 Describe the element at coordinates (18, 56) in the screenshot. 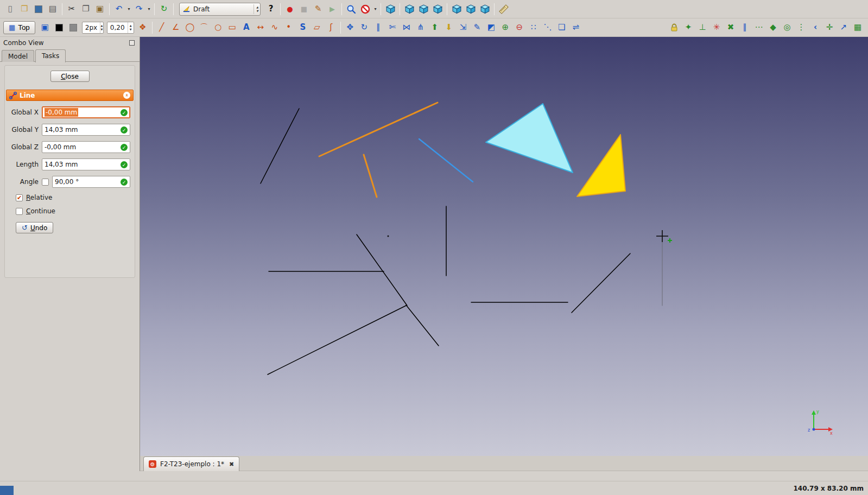

I see `tab-model: Model` at that location.